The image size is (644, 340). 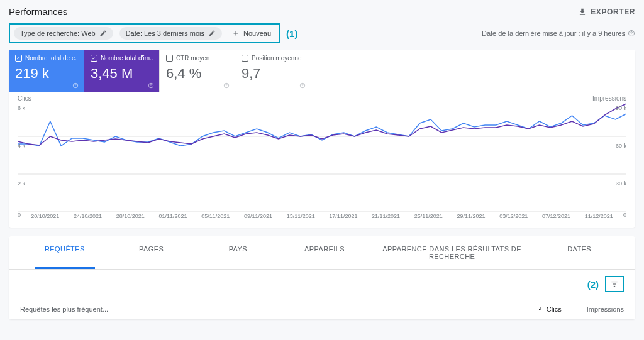 What do you see at coordinates (593, 284) in the screenshot?
I see `annotation-2: (2)` at bounding box center [593, 284].